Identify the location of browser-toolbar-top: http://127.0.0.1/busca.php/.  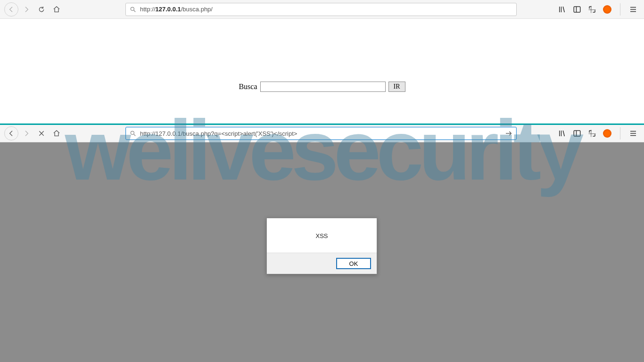
(322, 9).